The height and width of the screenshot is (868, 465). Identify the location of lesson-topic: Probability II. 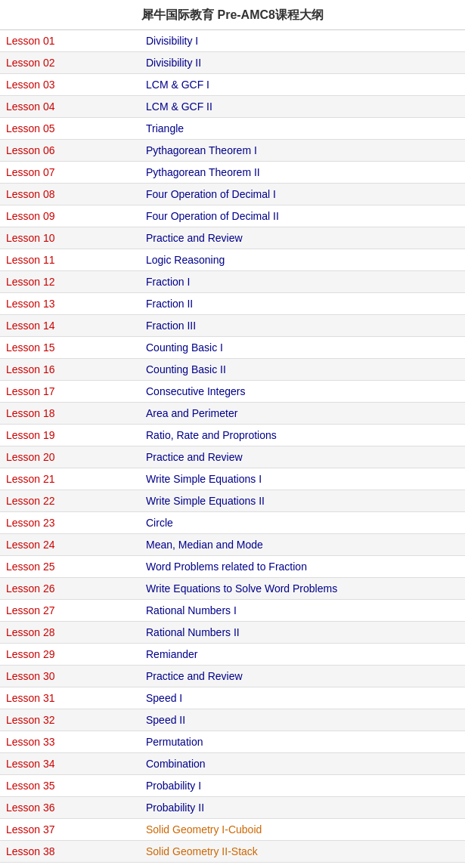
(302, 808).